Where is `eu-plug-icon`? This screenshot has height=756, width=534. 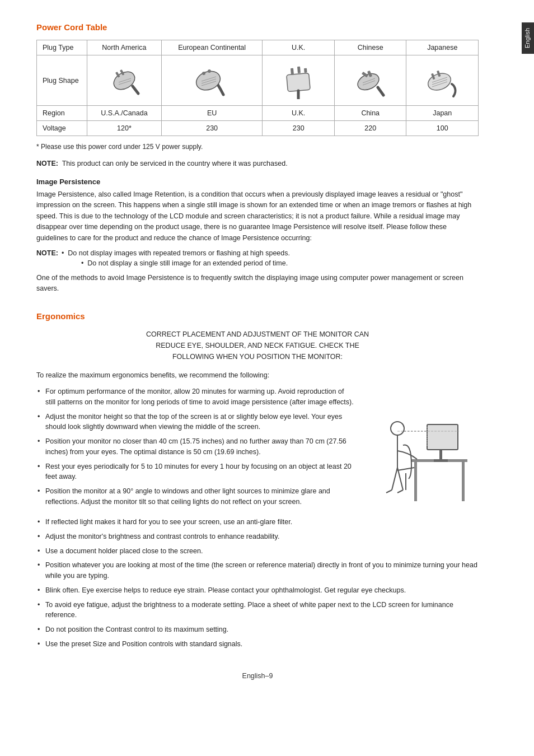 eu-plug-icon is located at coordinates (212, 80).